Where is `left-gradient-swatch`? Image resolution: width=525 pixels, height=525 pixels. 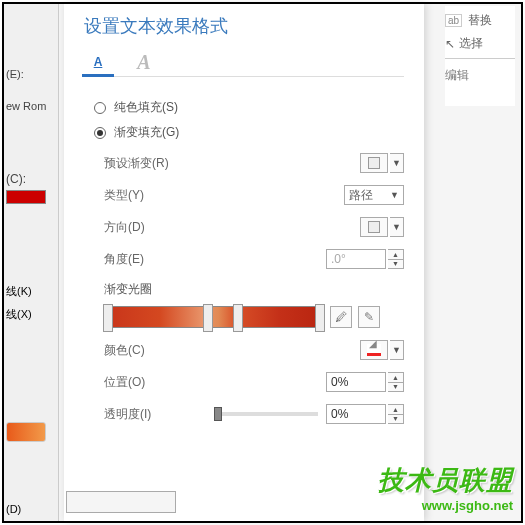
left-gradient-swatch is located at coordinates (26, 432).